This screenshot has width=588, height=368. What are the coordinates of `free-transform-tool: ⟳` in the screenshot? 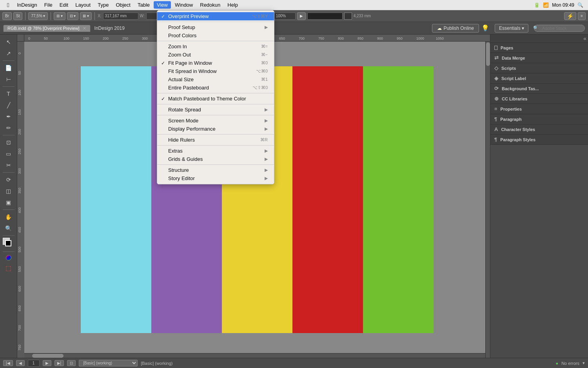 It's located at (9, 180).